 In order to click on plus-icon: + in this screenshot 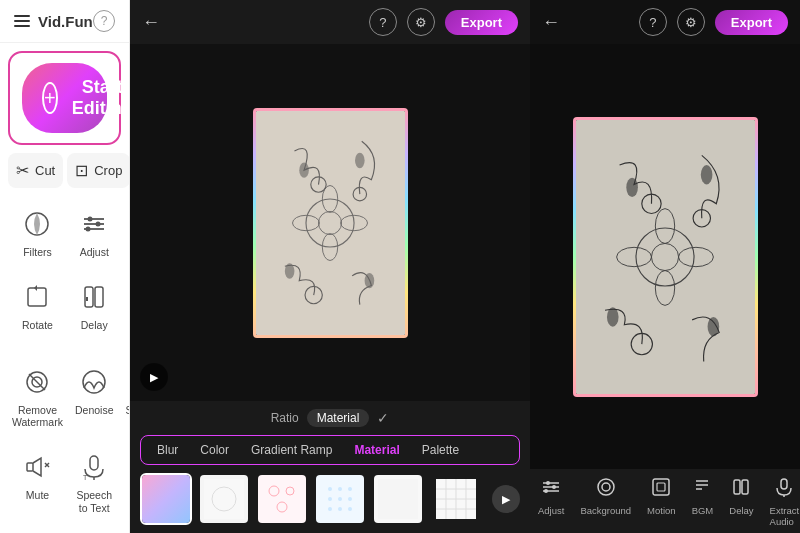, I will do `click(50, 98)`.